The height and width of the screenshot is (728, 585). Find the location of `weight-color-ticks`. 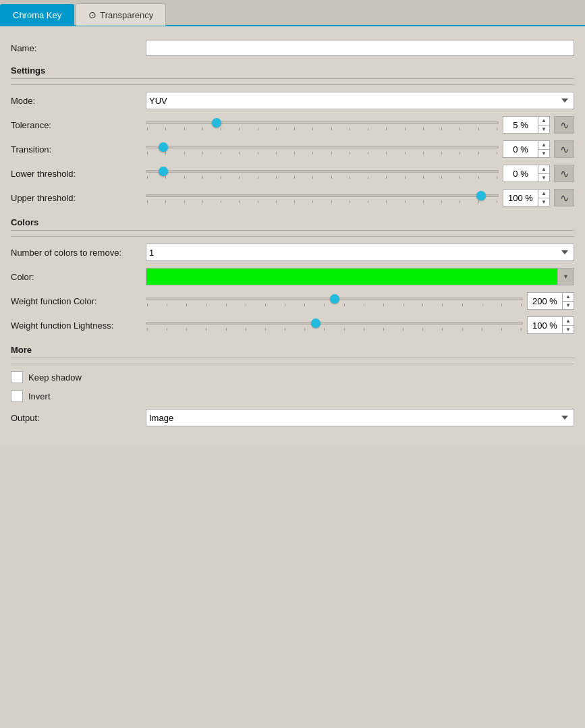

weight-color-ticks is located at coordinates (335, 305).